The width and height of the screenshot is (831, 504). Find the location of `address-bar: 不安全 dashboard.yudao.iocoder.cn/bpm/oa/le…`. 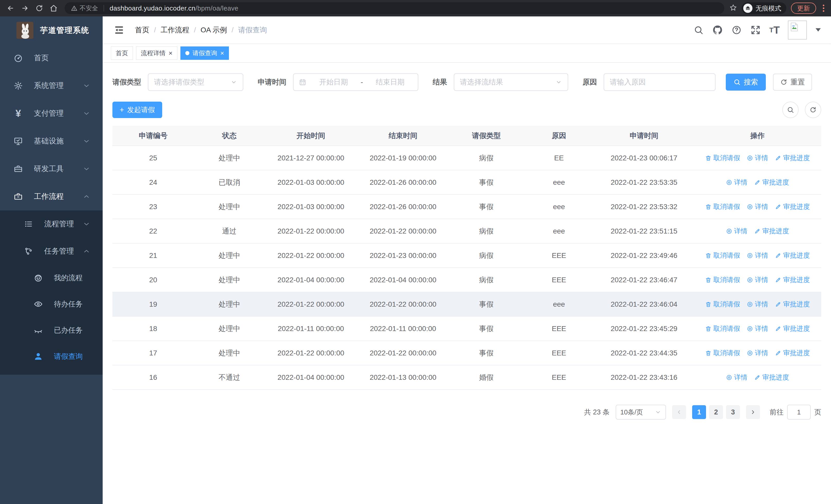

address-bar: 不安全 dashboard.yudao.iocoder.cn/bpm/oa/le… is located at coordinates (395, 8).